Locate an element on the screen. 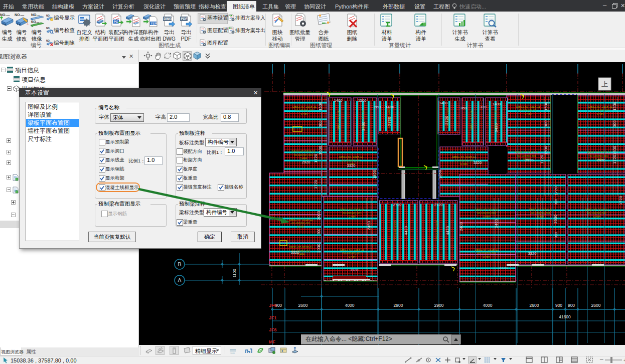  svg-text: 260 is located at coordinates (377, 107).